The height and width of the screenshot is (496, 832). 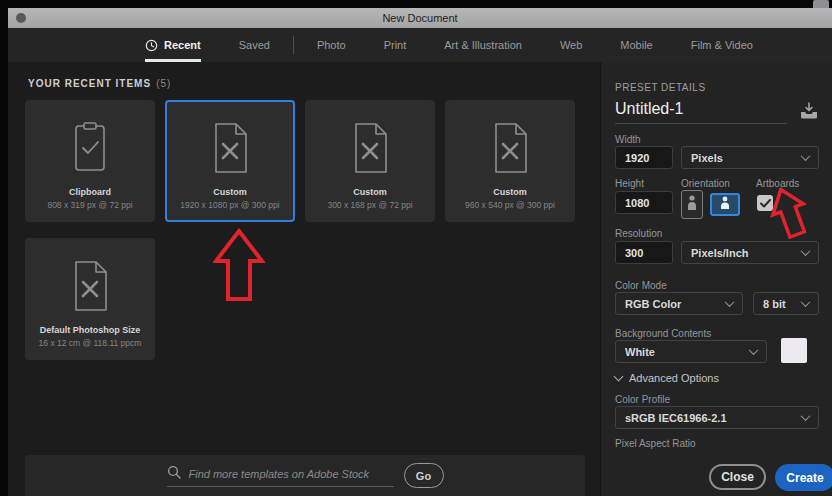 What do you see at coordinates (420, 45) in the screenshot?
I see `category-tabbar: Recent Saved Photo Print Art & Illustrat…` at bounding box center [420, 45].